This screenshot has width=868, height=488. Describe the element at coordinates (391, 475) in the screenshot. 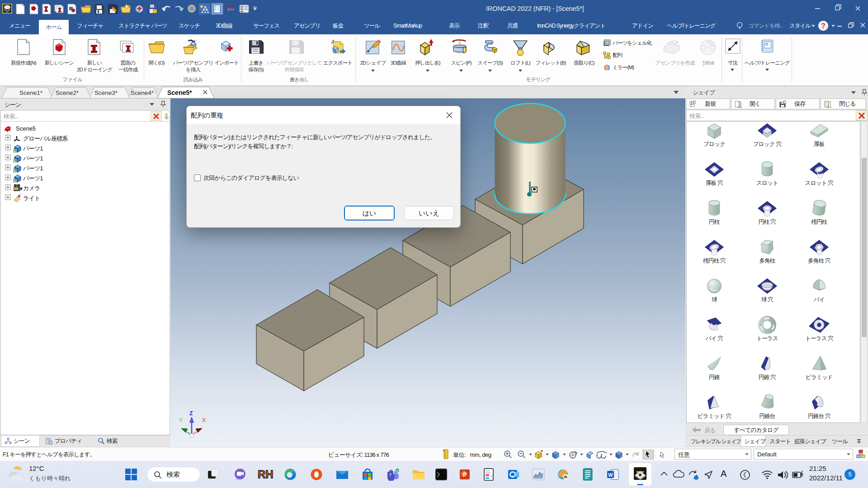

I see `svg-text: T` at that location.